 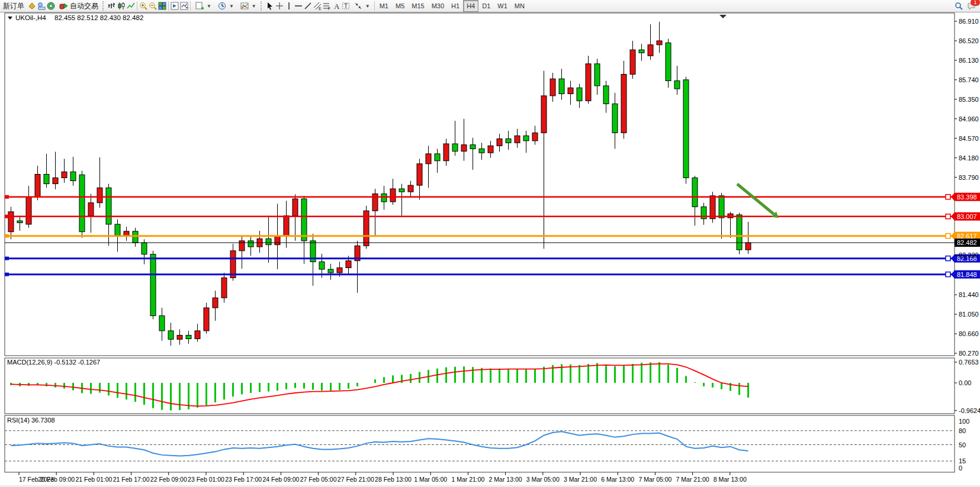 I want to click on time-tick-label: 2 Mar 13:00, so click(x=506, y=479).